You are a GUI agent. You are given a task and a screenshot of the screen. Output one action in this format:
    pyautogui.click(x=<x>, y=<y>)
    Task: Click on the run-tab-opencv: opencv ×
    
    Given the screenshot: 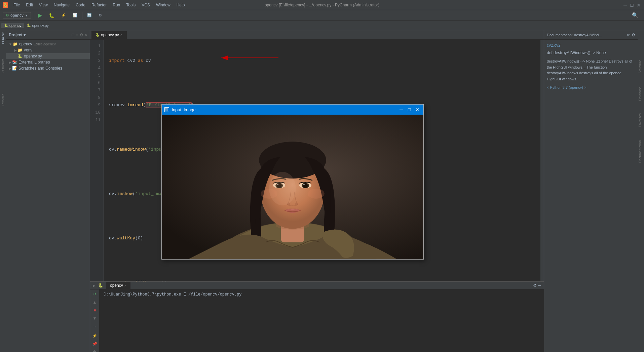 What is the action you would take?
    pyautogui.click(x=118, y=285)
    